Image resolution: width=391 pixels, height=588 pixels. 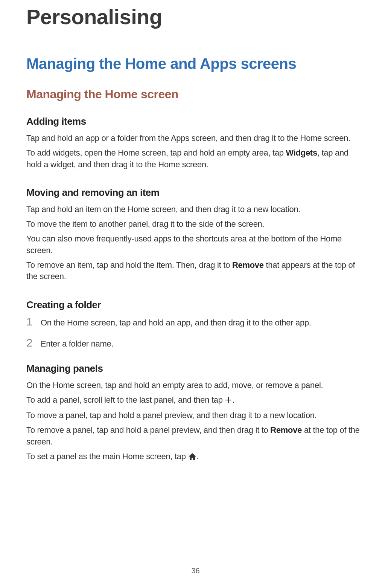 What do you see at coordinates (196, 64) in the screenshot?
I see `section-heading-h2: Managing the Home and Apps screens` at bounding box center [196, 64].